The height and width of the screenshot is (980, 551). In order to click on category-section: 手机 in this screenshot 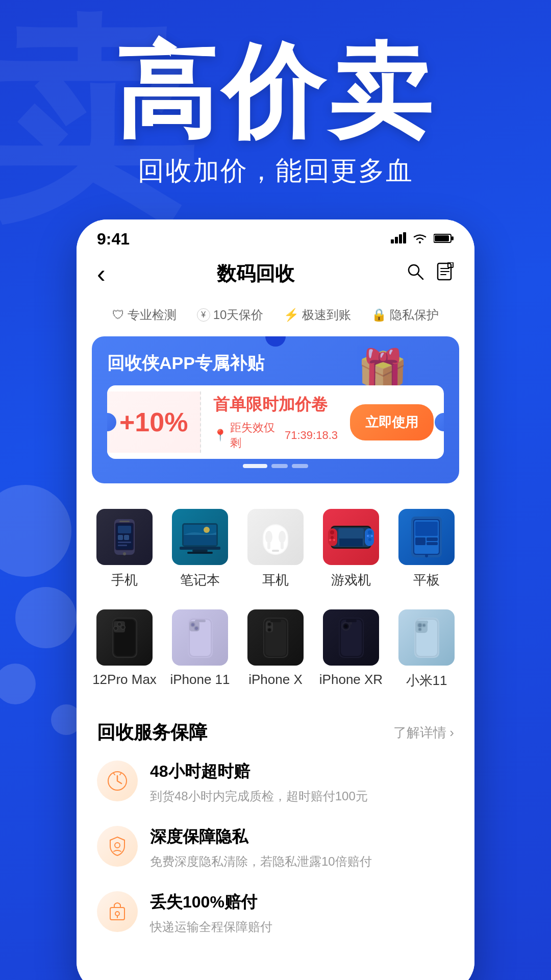, I will do `click(276, 599)`.